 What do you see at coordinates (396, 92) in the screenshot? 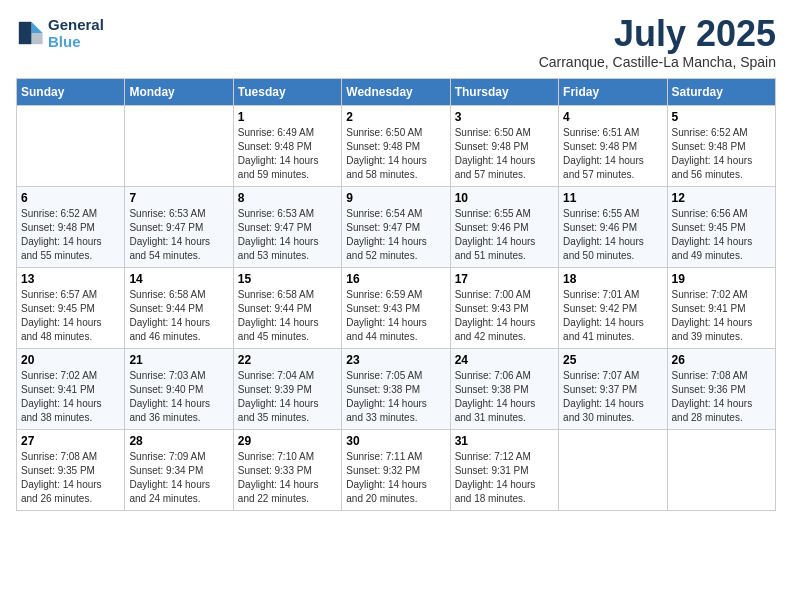
I see `weekday-header: Wednesday` at bounding box center [396, 92].